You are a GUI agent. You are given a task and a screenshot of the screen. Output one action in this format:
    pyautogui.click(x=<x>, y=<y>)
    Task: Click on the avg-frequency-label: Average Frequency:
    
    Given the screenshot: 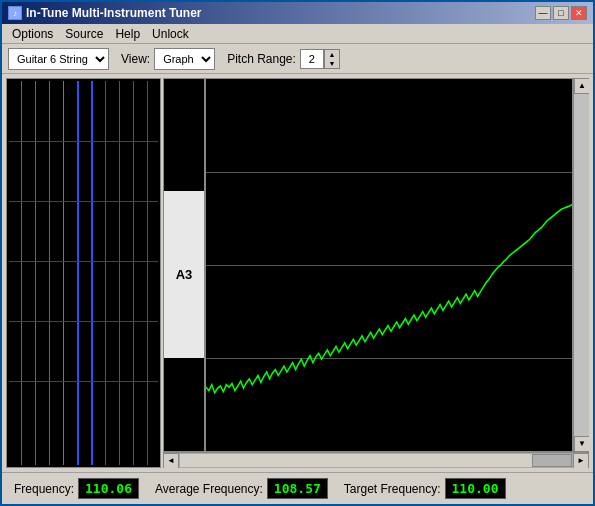 What is the action you would take?
    pyautogui.click(x=209, y=489)
    